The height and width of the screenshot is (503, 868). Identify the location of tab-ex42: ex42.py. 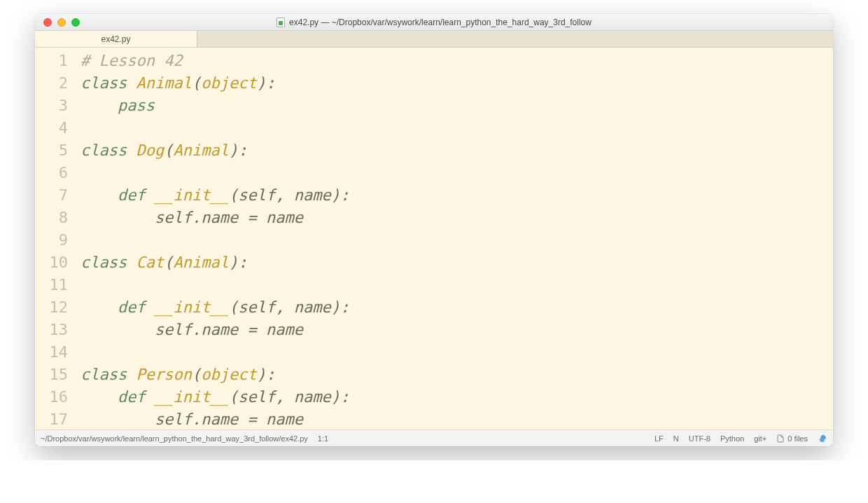
(116, 39).